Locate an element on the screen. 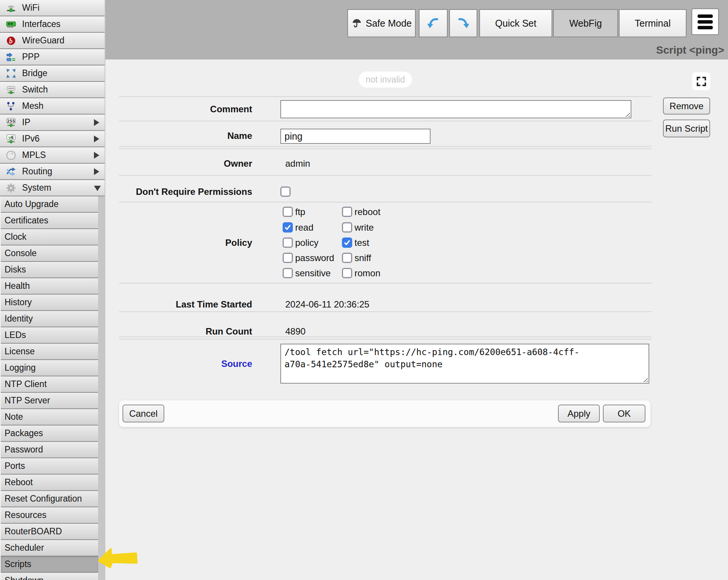 This screenshot has width=728, height=580. sidebar-item-label: PPP is located at coordinates (31, 57).